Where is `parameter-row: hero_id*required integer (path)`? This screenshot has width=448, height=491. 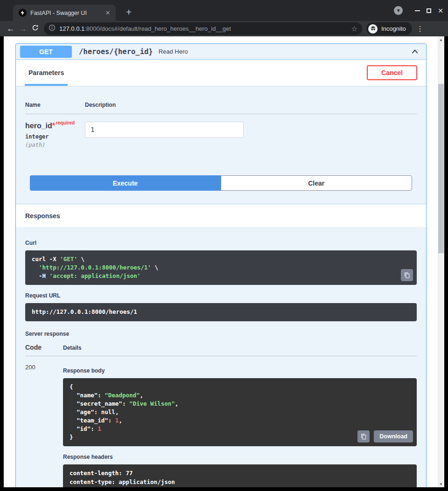
parameter-row: hero_id*required integer (path) is located at coordinates (221, 131).